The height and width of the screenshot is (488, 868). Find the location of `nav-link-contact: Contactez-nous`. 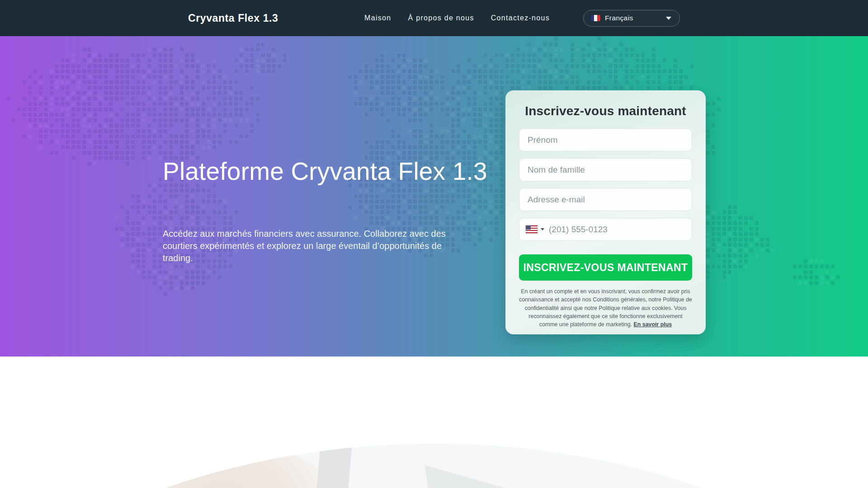

nav-link-contact: Contactez-nous is located at coordinates (520, 18).